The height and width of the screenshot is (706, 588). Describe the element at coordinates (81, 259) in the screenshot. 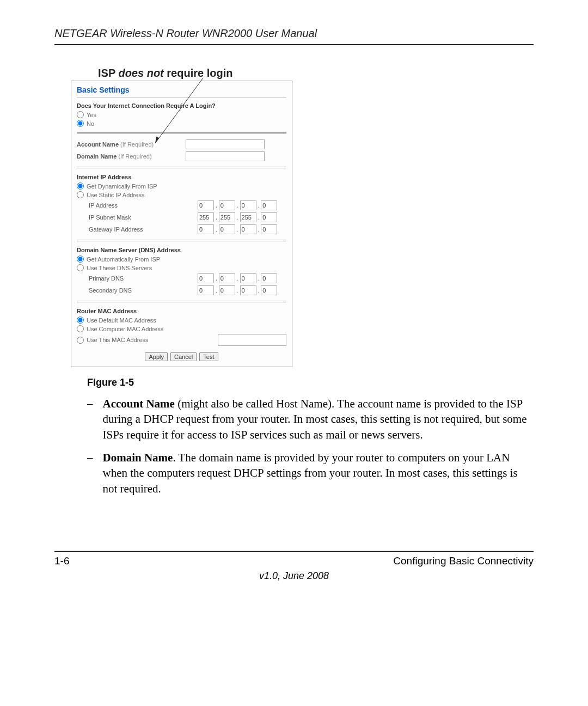

I see `dns-auto-radio` at that location.